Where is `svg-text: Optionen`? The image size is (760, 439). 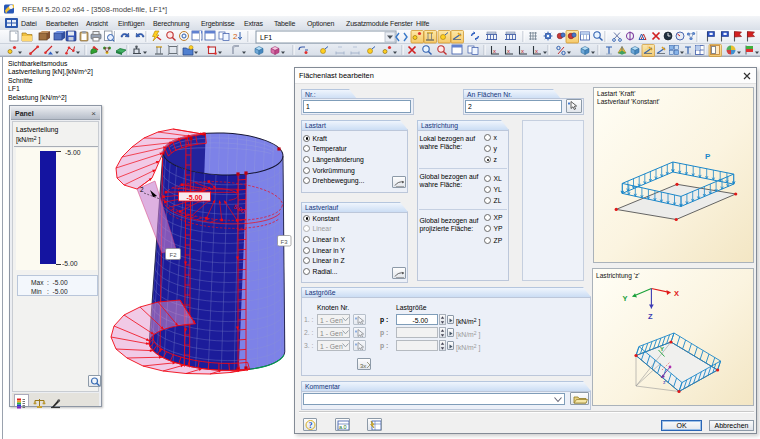
svg-text: Optionen is located at coordinates (320, 24).